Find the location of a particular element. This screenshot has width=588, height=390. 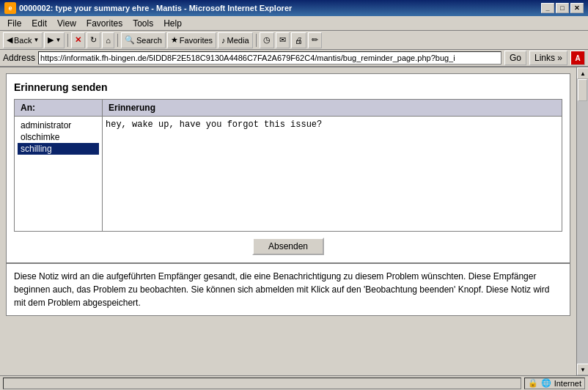

history-icon: ◷ is located at coordinates (267, 40).